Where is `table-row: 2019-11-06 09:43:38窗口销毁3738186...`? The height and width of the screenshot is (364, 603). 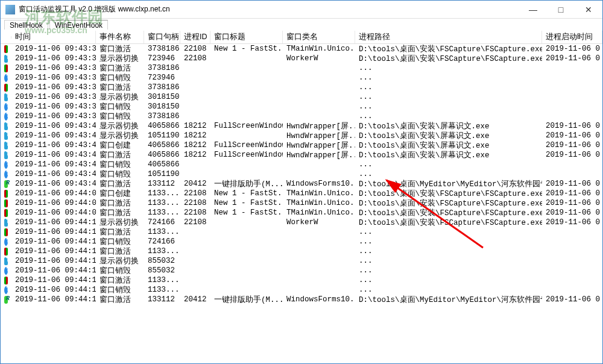 table-row: 2019-11-06 09:43:38窗口销毁3738186... is located at coordinates (302, 116).